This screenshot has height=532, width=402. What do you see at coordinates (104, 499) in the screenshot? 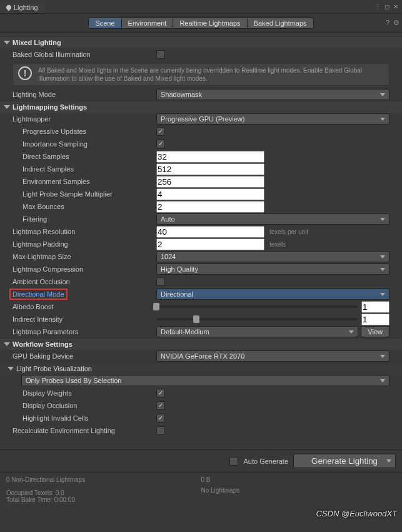
I see `status-bake: Total Bake Time: 0:00:00` at bounding box center [104, 499].